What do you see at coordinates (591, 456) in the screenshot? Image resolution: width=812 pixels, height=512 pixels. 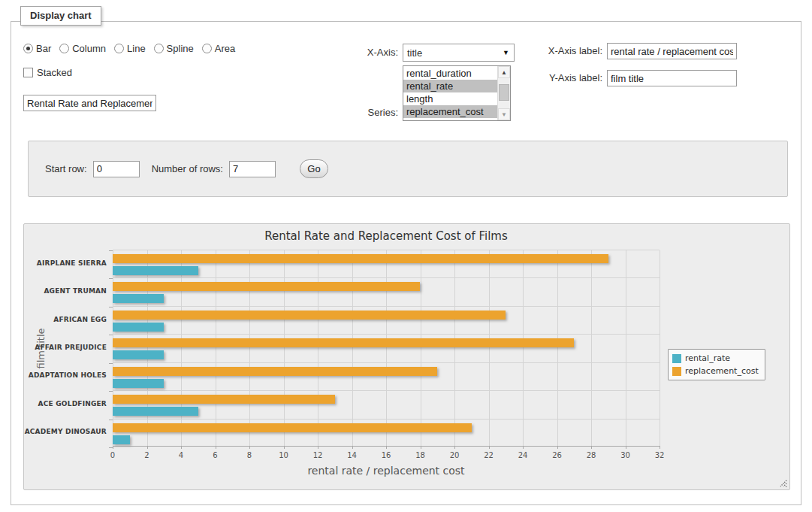 I see `x-tick-label: 28` at bounding box center [591, 456].